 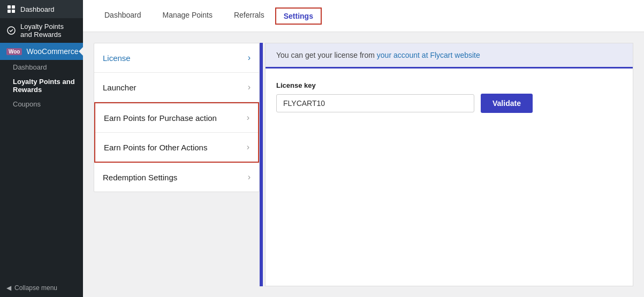 I want to click on loyalty-icon, so click(x=11, y=31).